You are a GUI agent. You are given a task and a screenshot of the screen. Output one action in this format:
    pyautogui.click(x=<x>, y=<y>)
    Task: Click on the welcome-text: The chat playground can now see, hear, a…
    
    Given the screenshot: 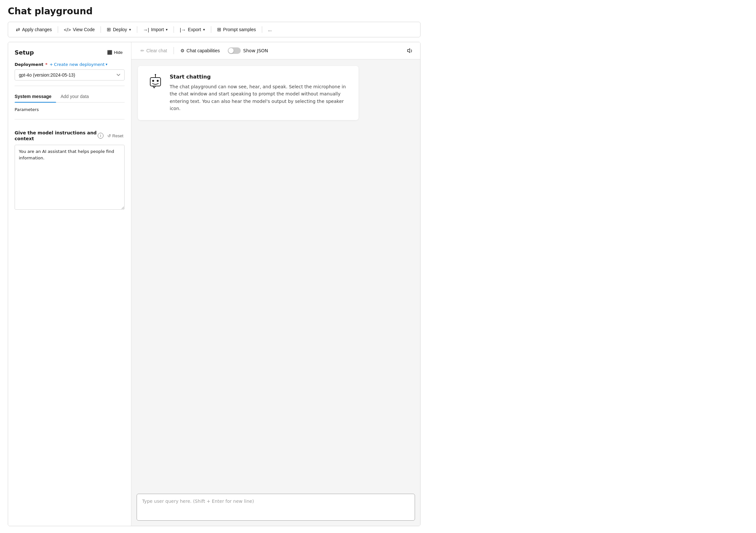 What is the action you would take?
    pyautogui.click(x=259, y=98)
    